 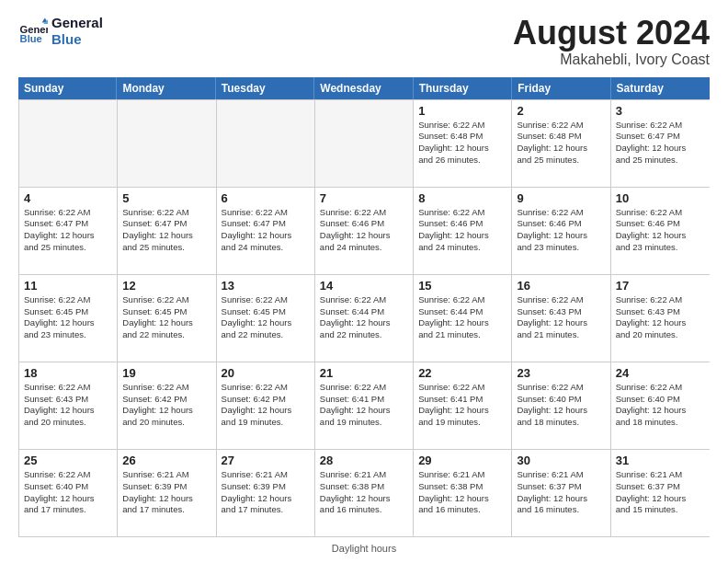 I want to click on cal-cell: 20Sunrise: 6:22 AM Sunset: 6:42 PM Dayli…, so click(x=267, y=406).